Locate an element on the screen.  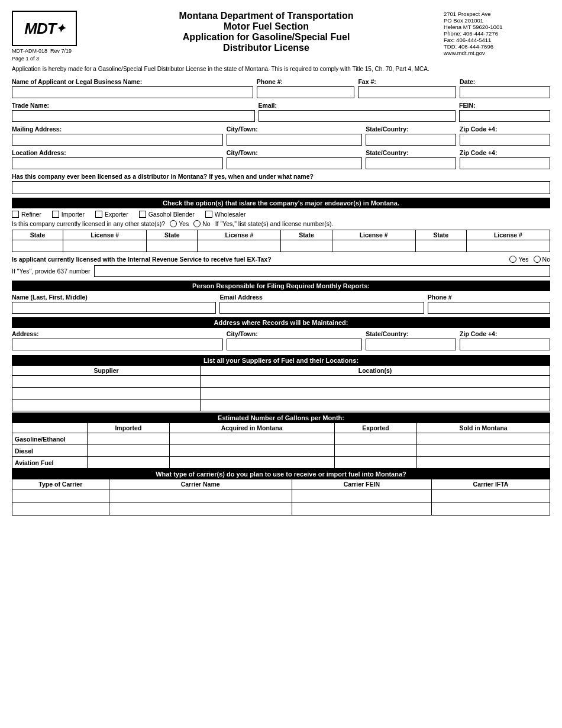
records-zip-input is located at coordinates (505, 344).